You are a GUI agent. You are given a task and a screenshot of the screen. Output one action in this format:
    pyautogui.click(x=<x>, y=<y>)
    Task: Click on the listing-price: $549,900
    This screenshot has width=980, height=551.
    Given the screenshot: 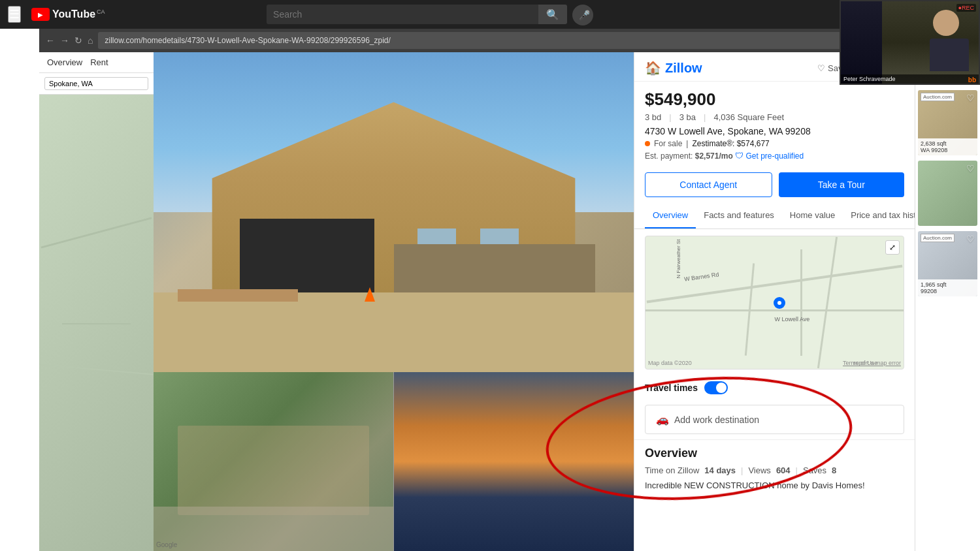 What is the action you would take?
    pyautogui.click(x=775, y=99)
    